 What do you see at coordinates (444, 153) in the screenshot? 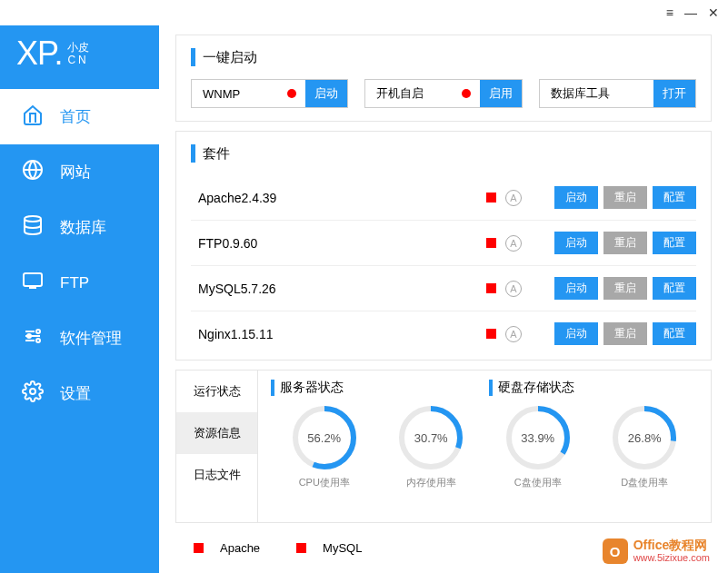
I see `suites-title: 套件` at bounding box center [444, 153].